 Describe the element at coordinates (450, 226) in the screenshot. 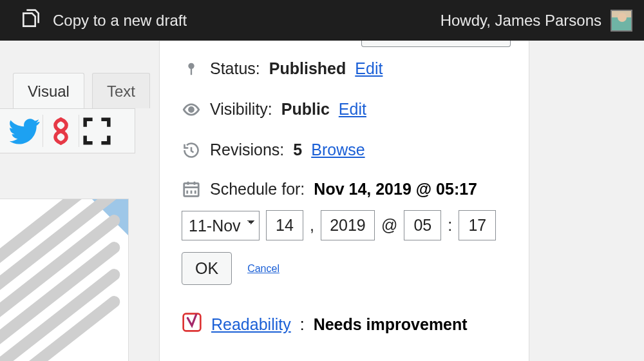

I see `schedule-colon: :` at that location.